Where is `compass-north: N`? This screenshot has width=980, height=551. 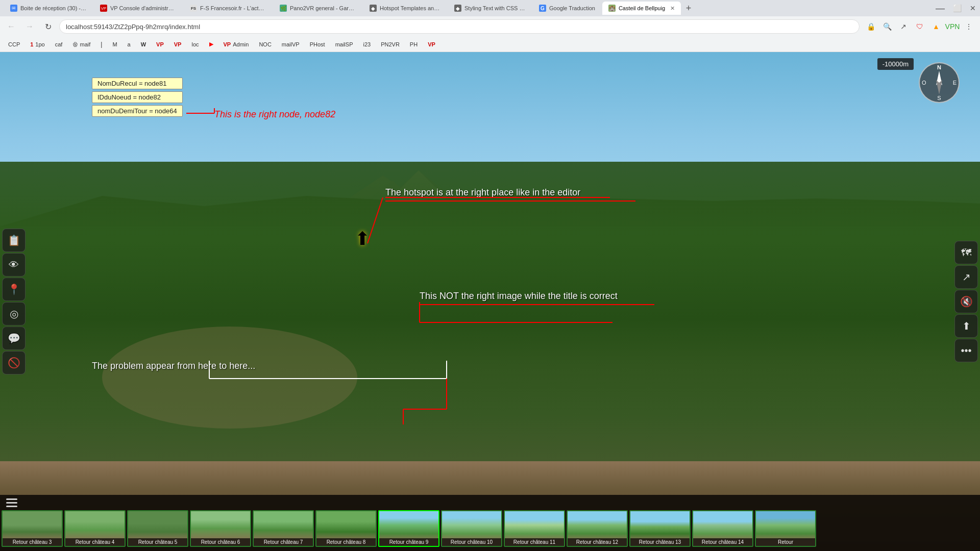
compass-north: N is located at coordinates (939, 67).